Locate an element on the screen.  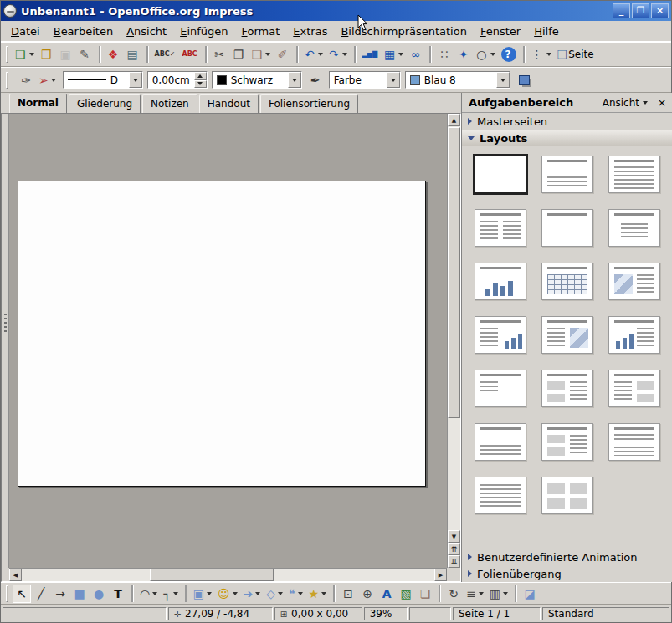
fill-type-dropdown-button is located at coordinates (393, 80).